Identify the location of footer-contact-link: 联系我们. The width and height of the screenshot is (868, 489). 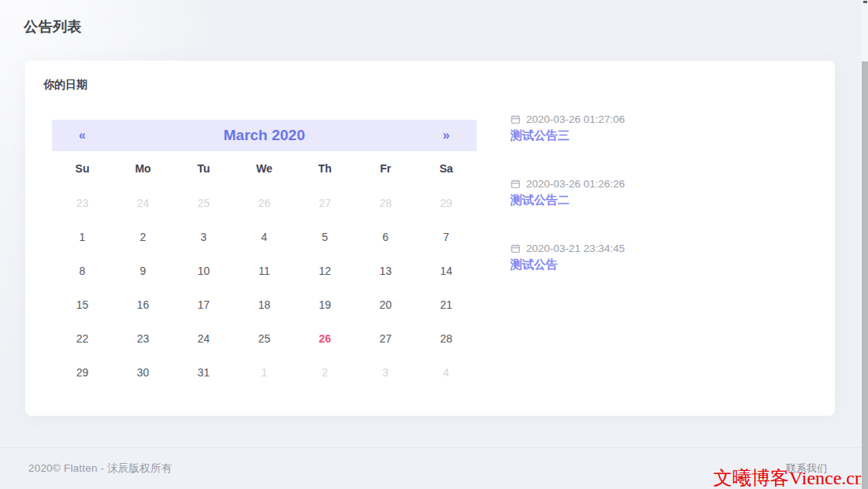
(807, 469).